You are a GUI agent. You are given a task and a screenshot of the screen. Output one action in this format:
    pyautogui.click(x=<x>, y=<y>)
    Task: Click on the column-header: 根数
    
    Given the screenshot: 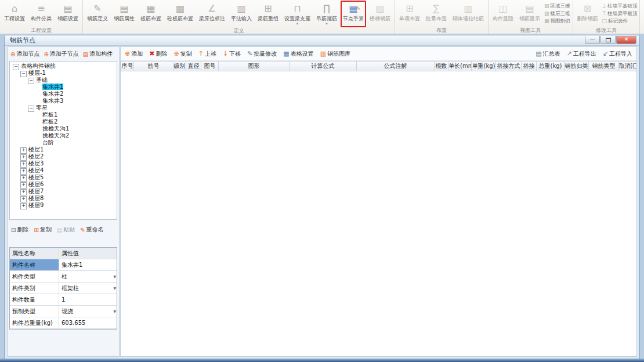 What is the action you would take?
    pyautogui.click(x=442, y=66)
    